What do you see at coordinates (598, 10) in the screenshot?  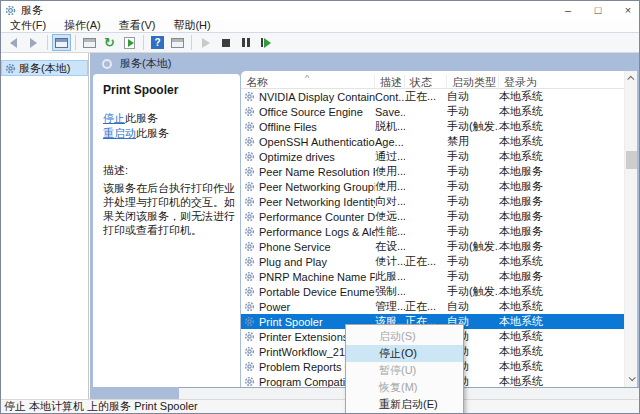 I see `maximize-button: □` at bounding box center [598, 10].